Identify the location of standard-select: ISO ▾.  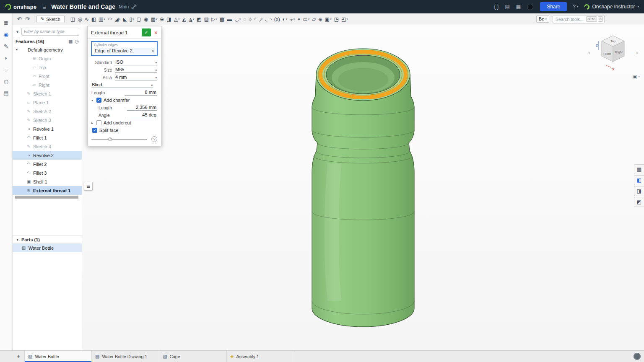
(136, 62).